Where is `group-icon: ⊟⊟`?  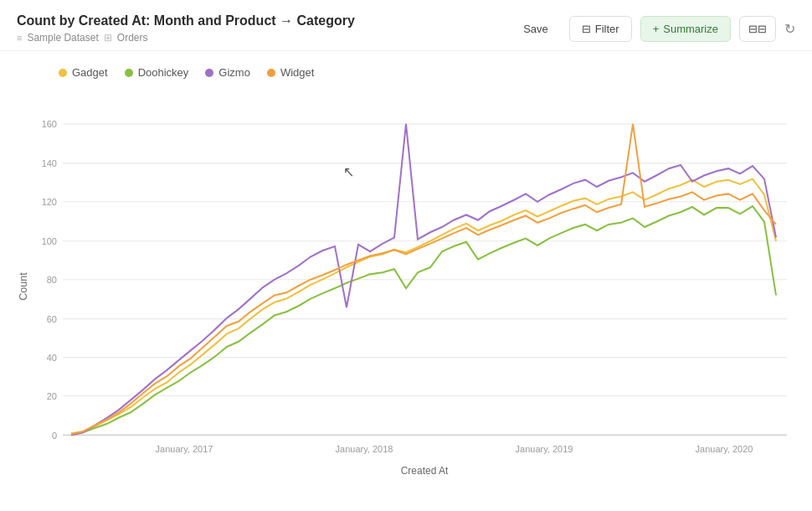
group-icon: ⊟⊟ is located at coordinates (758, 28).